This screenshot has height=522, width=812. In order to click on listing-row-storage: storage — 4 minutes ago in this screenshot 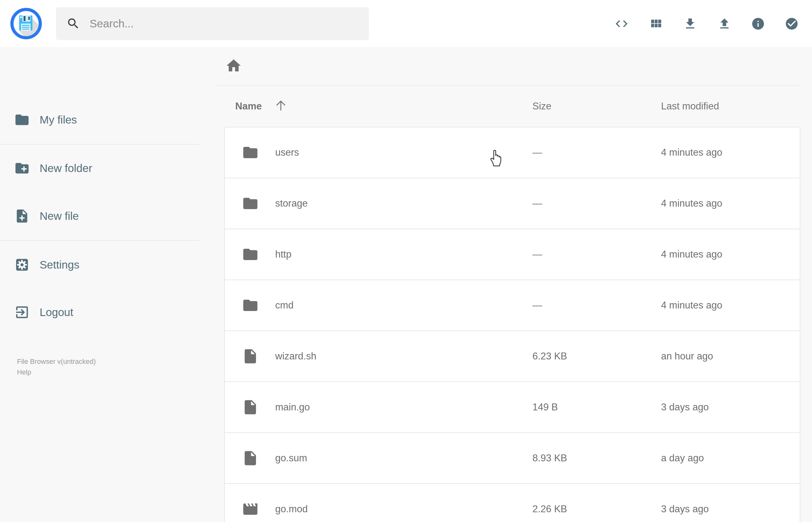, I will do `click(512, 204)`.